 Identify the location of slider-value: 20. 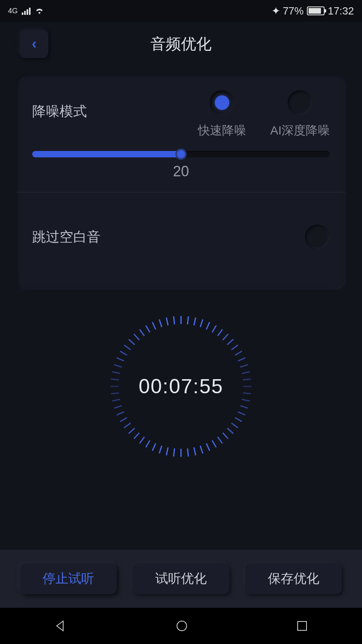
(181, 171).